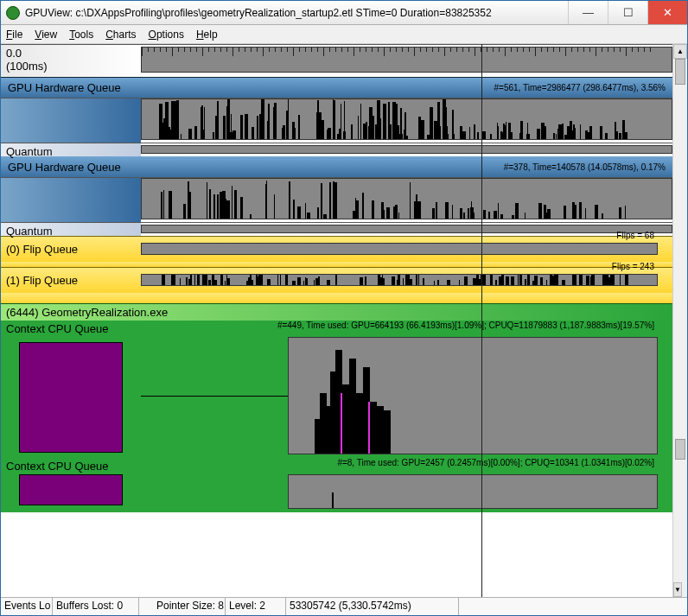 Image resolution: width=688 pixels, height=616 pixels. What do you see at coordinates (627, 12) in the screenshot?
I see `window-buttons` at bounding box center [627, 12].